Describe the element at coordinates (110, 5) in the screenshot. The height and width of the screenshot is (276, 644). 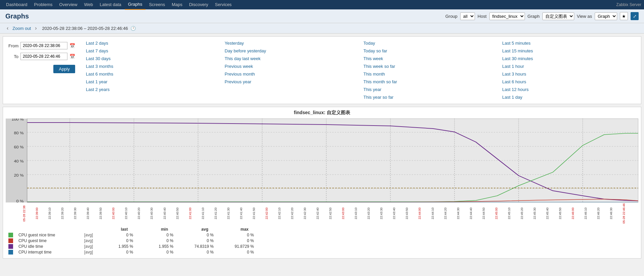
I see `nav-latest-data: Latest data` at that location.